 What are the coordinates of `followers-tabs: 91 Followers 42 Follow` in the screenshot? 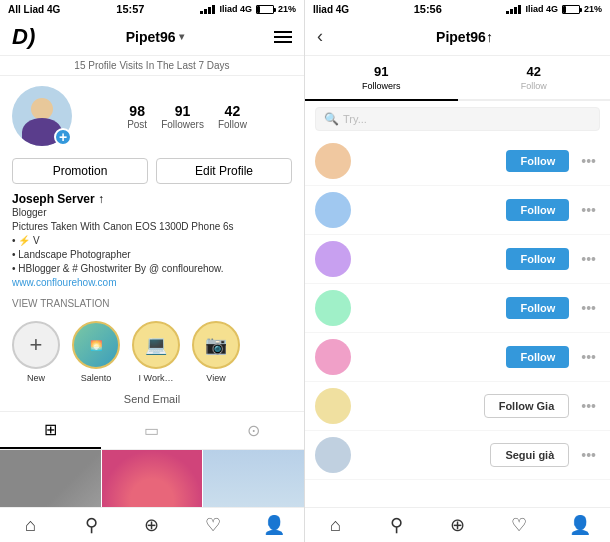 It's located at (458, 78).